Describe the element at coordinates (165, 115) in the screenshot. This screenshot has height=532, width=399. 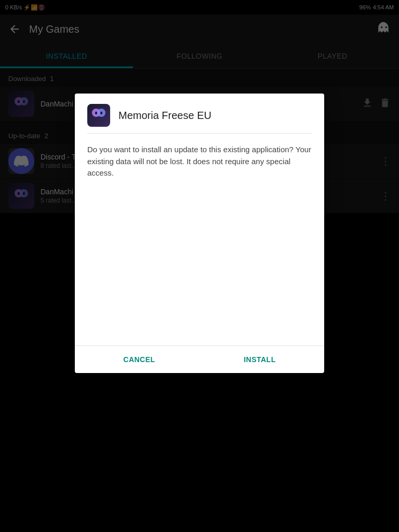
I see `dialog-title: Memoria Freese EU` at that location.